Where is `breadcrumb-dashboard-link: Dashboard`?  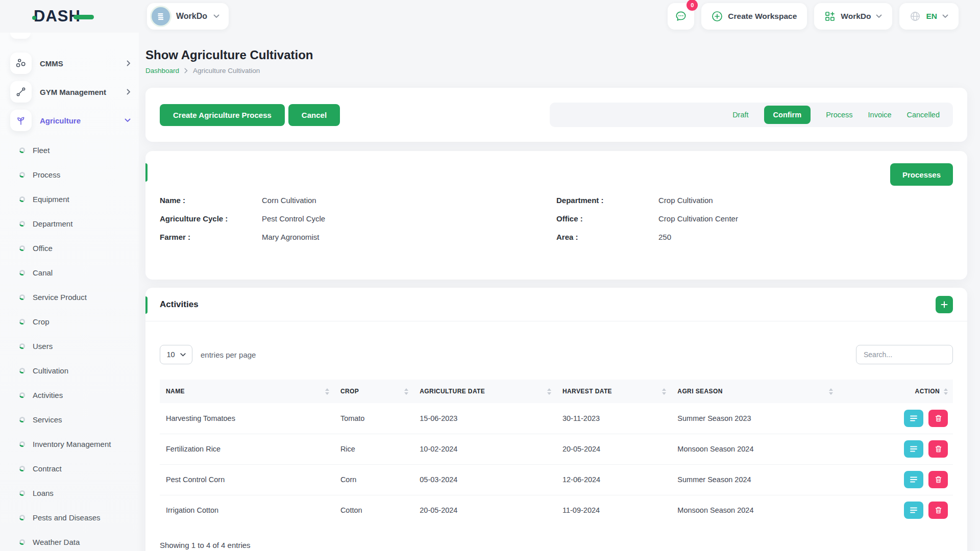 breadcrumb-dashboard-link: Dashboard is located at coordinates (162, 70).